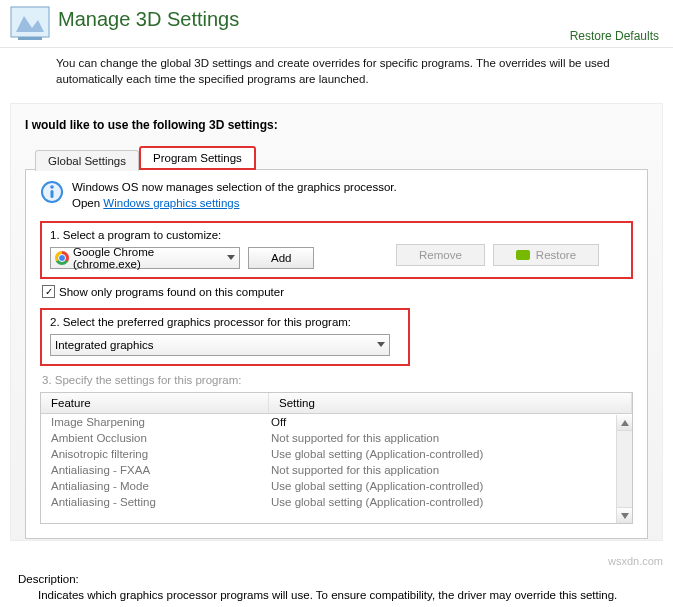 The width and height of the screenshot is (673, 607). Describe the element at coordinates (624, 423) in the screenshot. I see `scroll-up-icon` at that location.